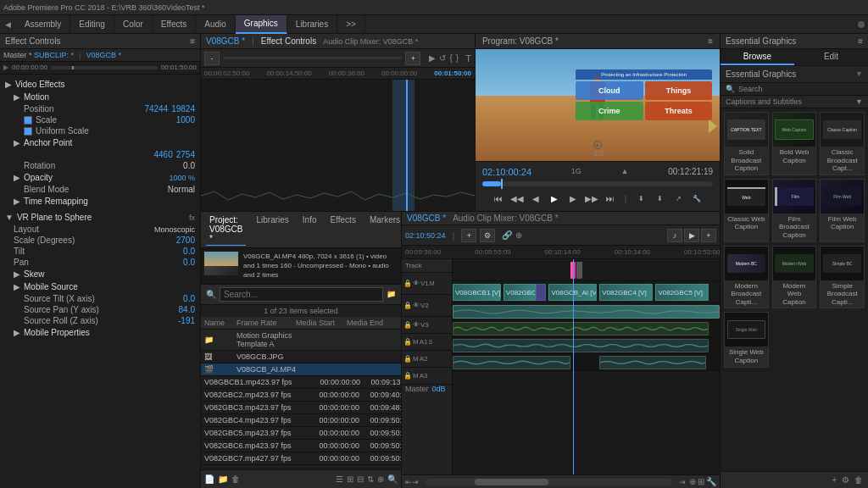 Image resolution: width=868 pixels, height=488 pixels. What do you see at coordinates (164, 154) in the screenshot?
I see `anchor-x: 4460` at bounding box center [164, 154].